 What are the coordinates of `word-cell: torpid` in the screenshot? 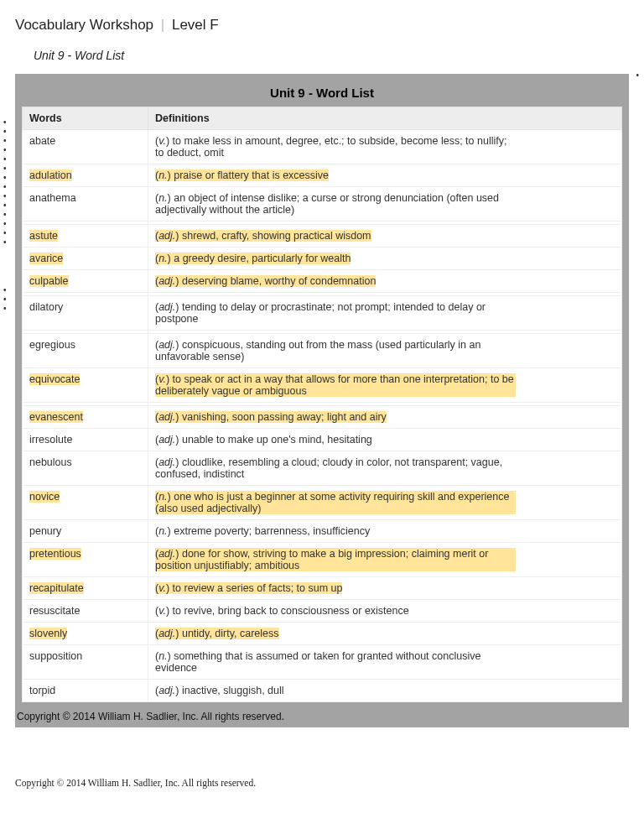 It's located at (86, 691).